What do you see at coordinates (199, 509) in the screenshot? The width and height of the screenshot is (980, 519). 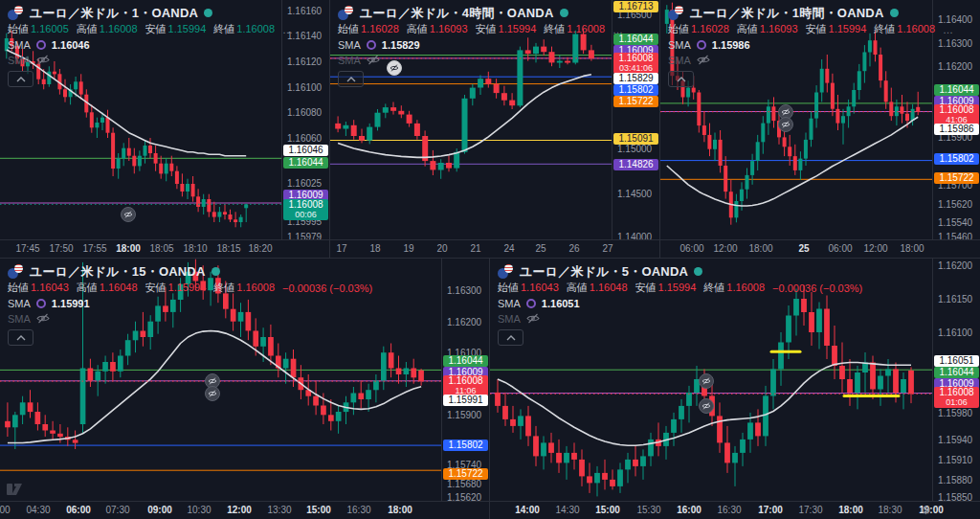 I see `time-tick-label: 10:30` at bounding box center [199, 509].